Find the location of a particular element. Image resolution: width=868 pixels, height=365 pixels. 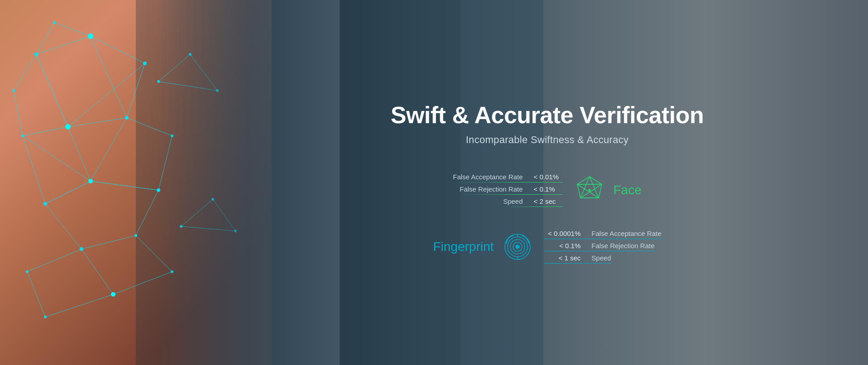

fingerprint-label: Fingerprint is located at coordinates (463, 247).